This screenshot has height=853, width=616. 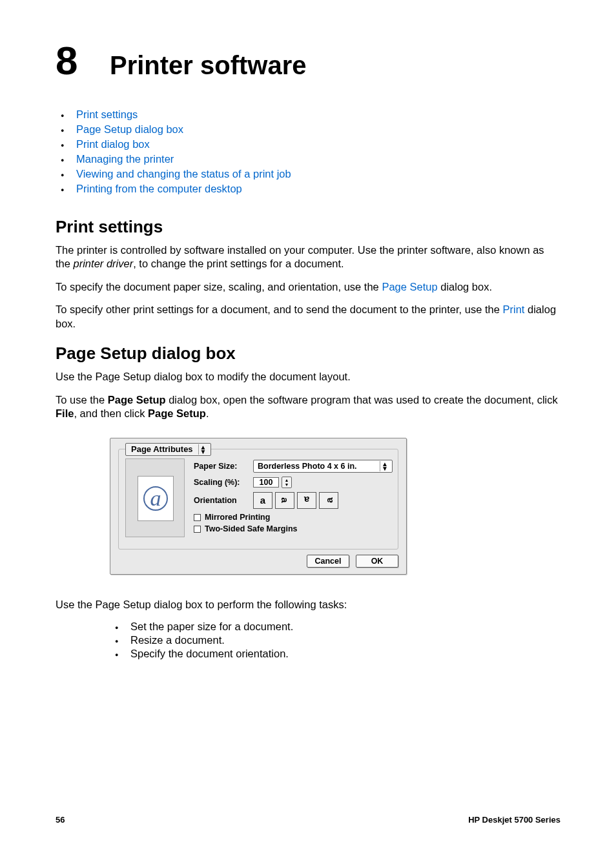 I want to click on toc-link-print-settings: Print settings, so click(x=107, y=114).